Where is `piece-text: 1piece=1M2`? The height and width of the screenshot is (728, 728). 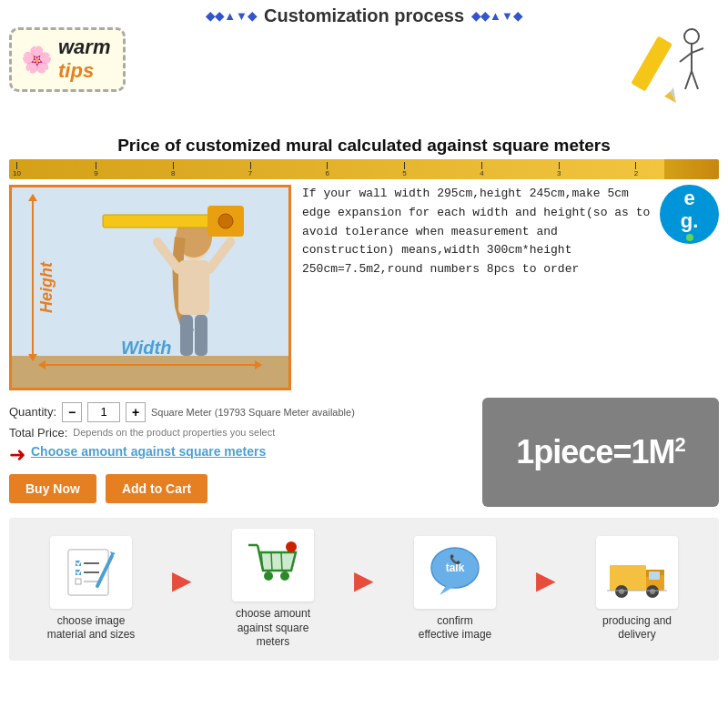
piece-text: 1piece=1M2 is located at coordinates (601, 452).